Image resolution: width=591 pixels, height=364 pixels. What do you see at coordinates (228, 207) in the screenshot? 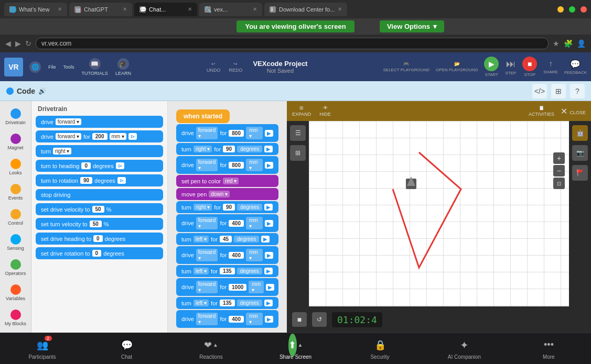
I see `script-block-5: turn right ▾ for 90 degrees ▶` at bounding box center [228, 207].